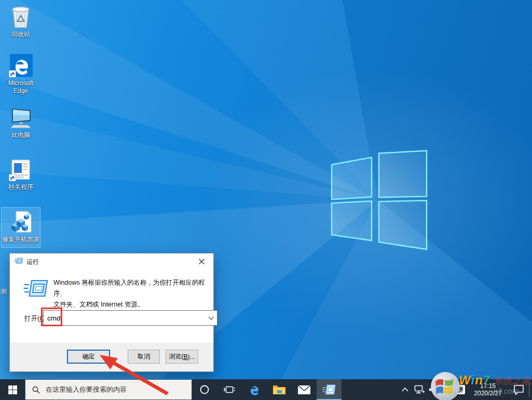 This screenshot has width=532, height=400. I want to click on run-dialog-title: 运行, so click(33, 262).